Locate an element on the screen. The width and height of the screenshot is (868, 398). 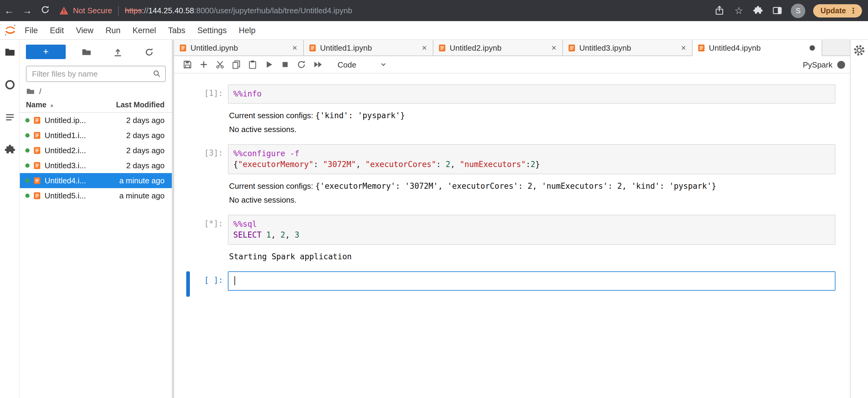
kernel-name: PySpark is located at coordinates (817, 65).